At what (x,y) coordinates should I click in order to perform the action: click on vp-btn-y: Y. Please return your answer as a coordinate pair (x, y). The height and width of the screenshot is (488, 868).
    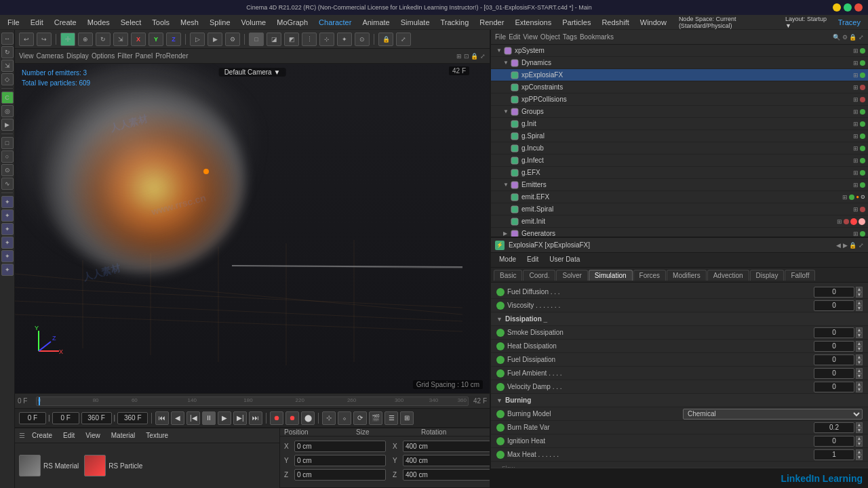
    Looking at the image, I should click on (156, 39).